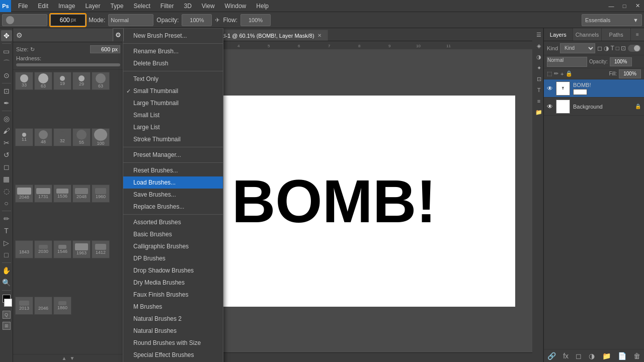  I want to click on ctx-natural-brushes-2: Natural Brushes 2, so click(173, 319).